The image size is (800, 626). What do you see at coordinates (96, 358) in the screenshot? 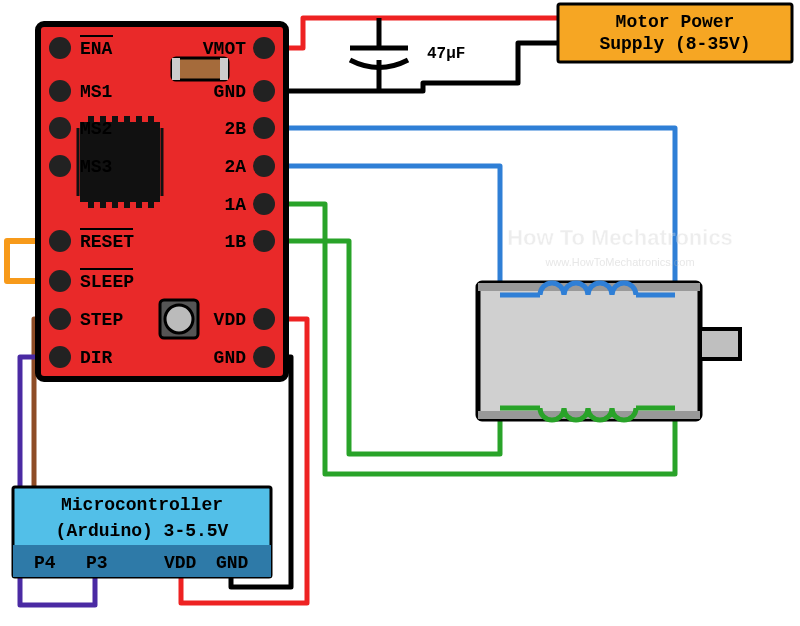
I see `pin-label-dir: DIR` at bounding box center [96, 358].